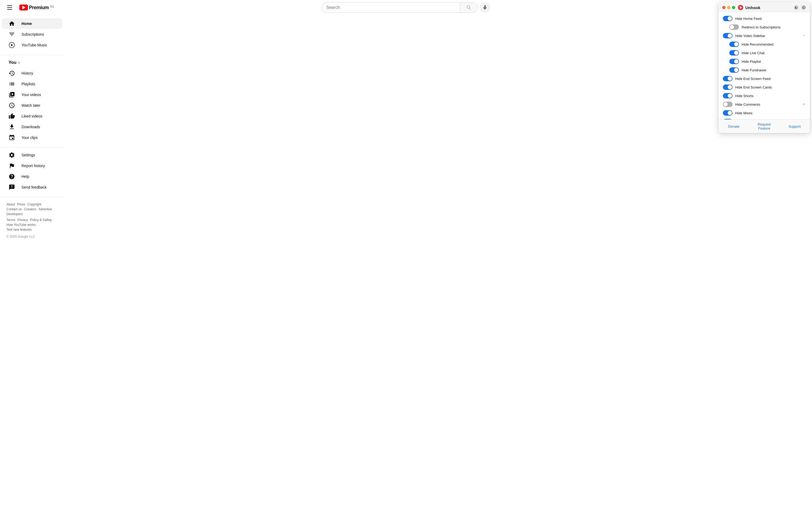 This screenshot has height=507, width=812. I want to click on sidebar-item-label-help: Help, so click(26, 176).